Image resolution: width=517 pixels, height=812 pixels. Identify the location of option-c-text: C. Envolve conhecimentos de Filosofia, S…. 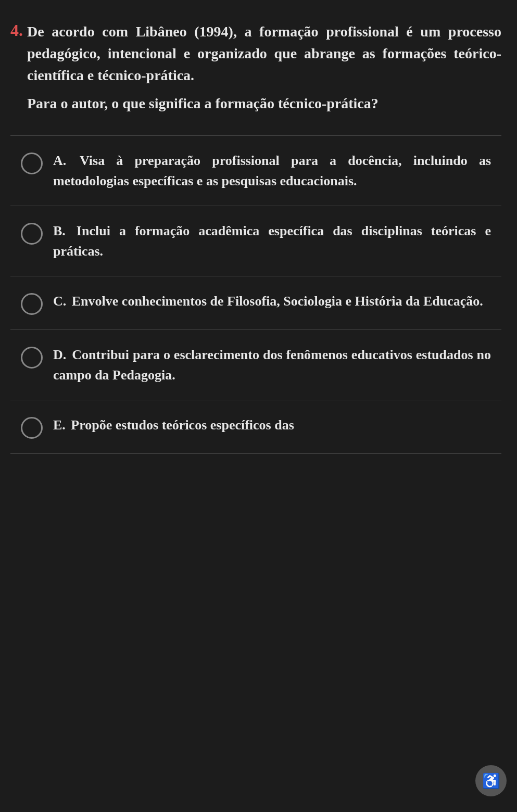
(272, 301).